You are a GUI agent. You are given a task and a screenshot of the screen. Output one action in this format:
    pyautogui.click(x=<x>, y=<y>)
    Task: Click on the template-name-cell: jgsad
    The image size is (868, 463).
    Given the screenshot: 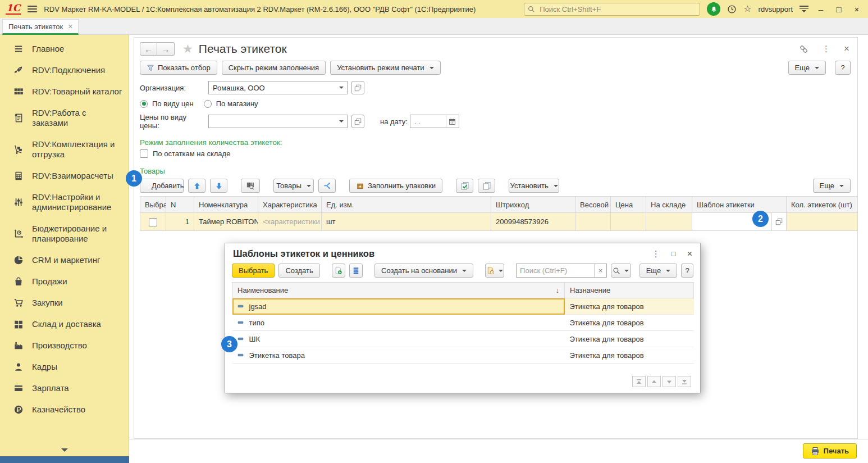 What is the action you would take?
    pyautogui.click(x=399, y=307)
    